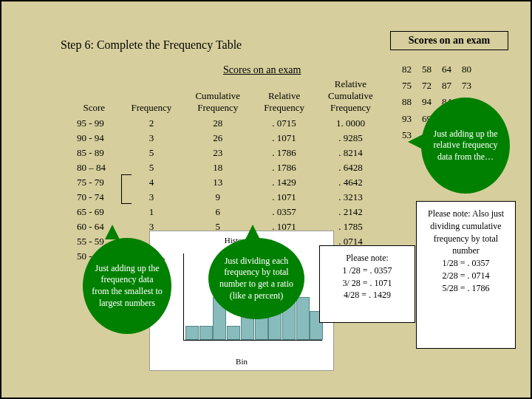 The width and height of the screenshot is (532, 399). What do you see at coordinates (217, 183) in the screenshot?
I see `cell: 13` at bounding box center [217, 183].